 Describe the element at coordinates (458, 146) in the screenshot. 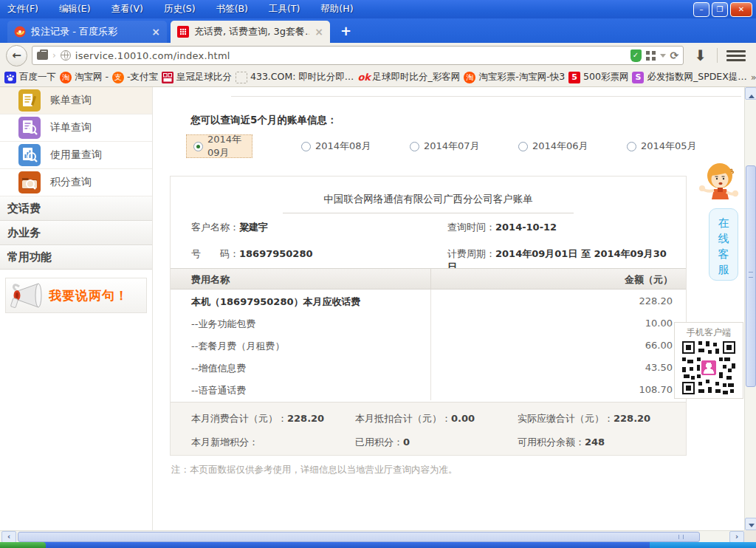

I see `month-radio-2014-07: 2014年07月` at that location.